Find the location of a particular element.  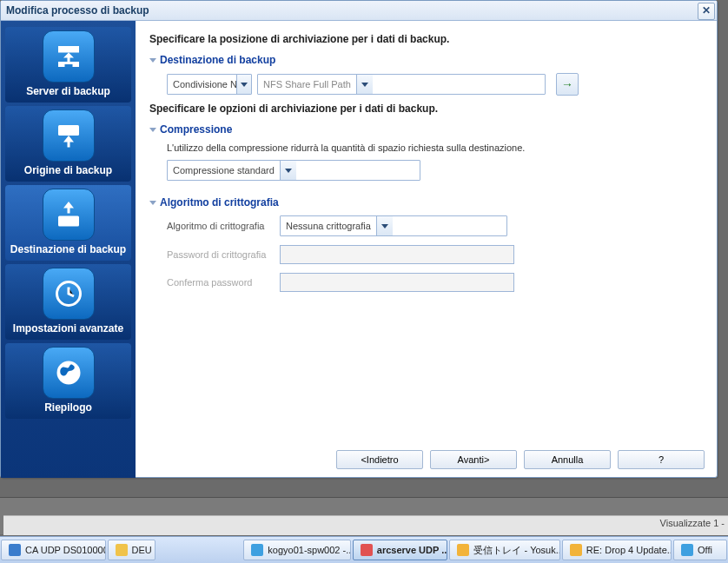

taskbar-item: RE: Drop 4 Update... is located at coordinates (617, 550).